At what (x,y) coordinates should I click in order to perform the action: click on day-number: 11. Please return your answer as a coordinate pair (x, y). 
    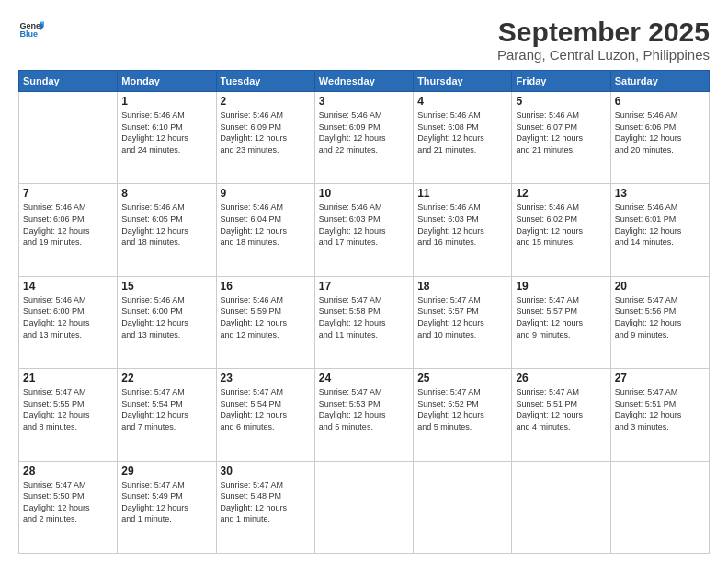
    Looking at the image, I should click on (462, 193).